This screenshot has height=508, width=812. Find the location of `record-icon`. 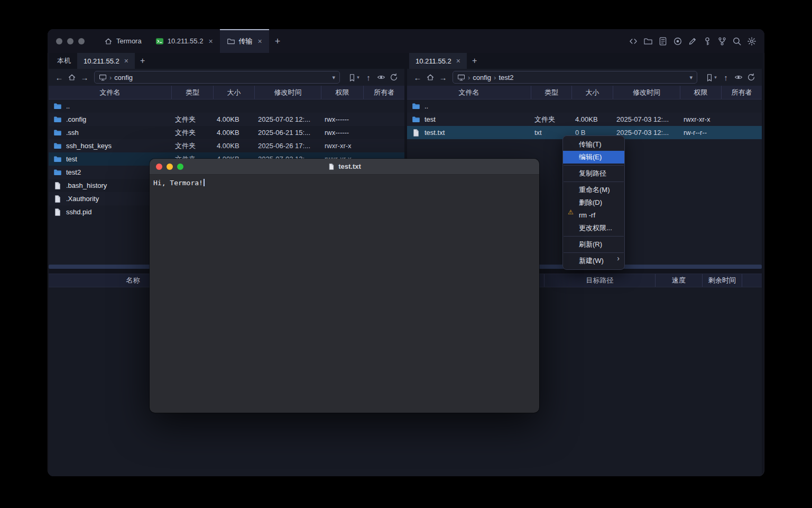

record-icon is located at coordinates (678, 41).